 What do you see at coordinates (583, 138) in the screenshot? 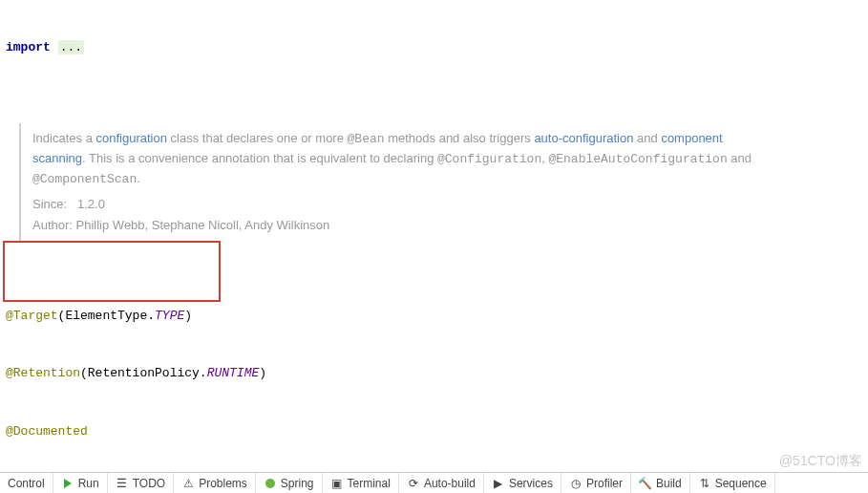
I see `doc-link-autoconfig: auto-configuration` at bounding box center [583, 138].